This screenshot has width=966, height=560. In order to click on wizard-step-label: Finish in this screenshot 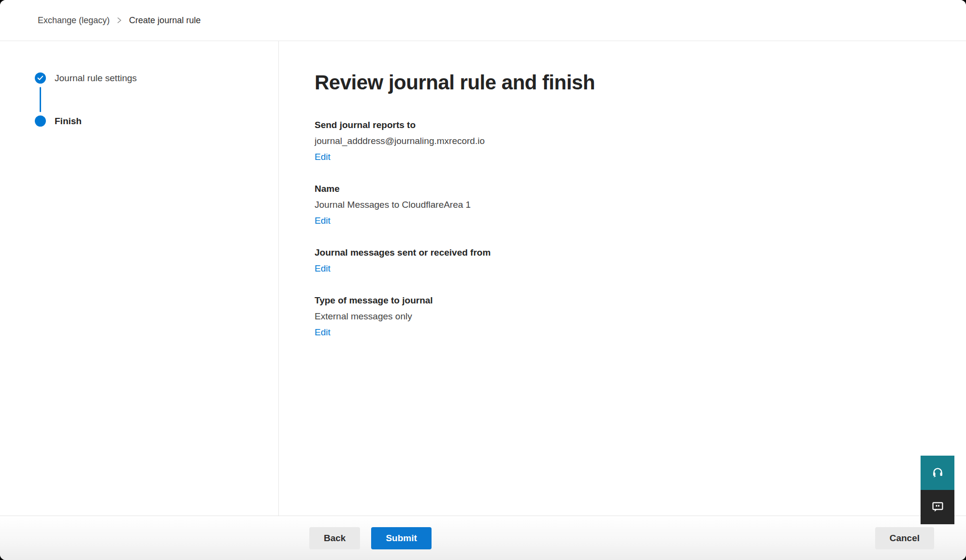, I will do `click(68, 121)`.